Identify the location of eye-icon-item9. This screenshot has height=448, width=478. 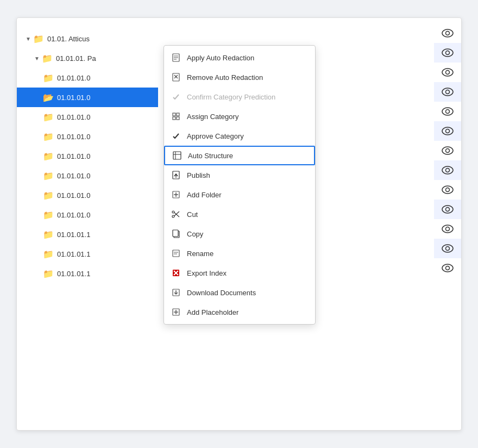
(448, 229).